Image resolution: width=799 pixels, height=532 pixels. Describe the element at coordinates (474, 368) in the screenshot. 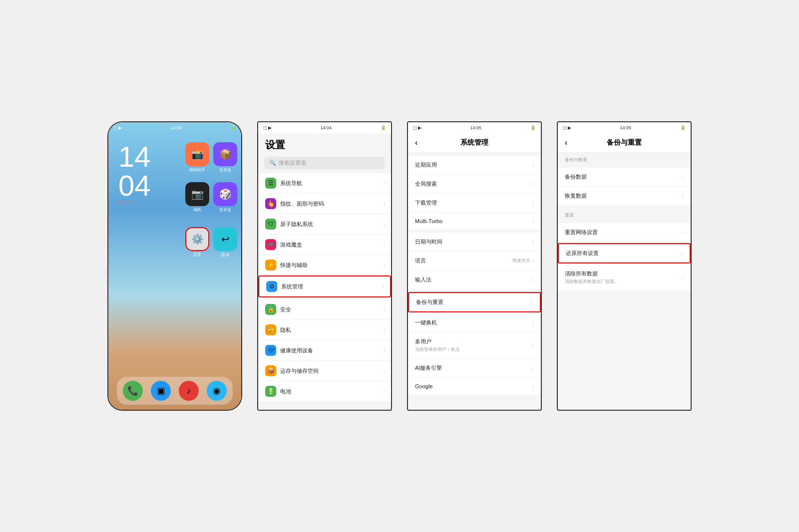

I see `sysm-item-ai: AI服务引擎 ›` at that location.